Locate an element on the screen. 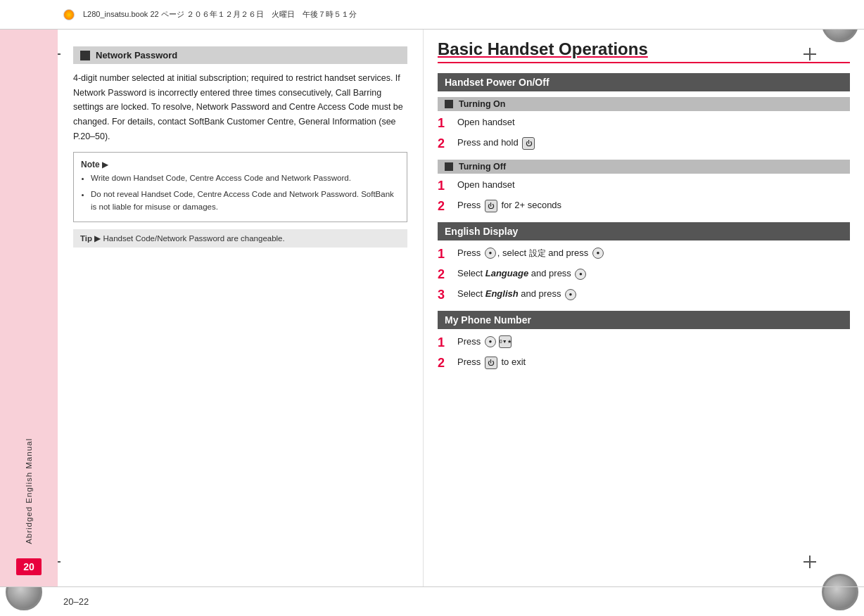 Image resolution: width=864 pixels, height=616 pixels. section-english-display: English Display is located at coordinates (644, 231).